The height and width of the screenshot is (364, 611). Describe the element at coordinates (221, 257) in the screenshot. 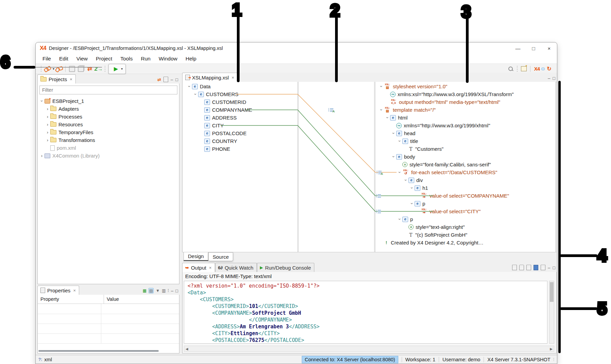

I see `tab-source: Source` at that location.